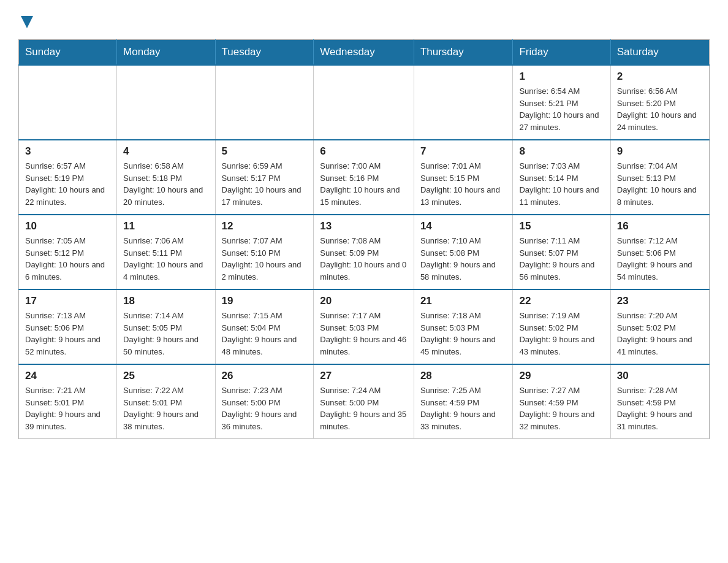 Image resolution: width=728 pixels, height=563 pixels. I want to click on day-number: 12, so click(265, 226).